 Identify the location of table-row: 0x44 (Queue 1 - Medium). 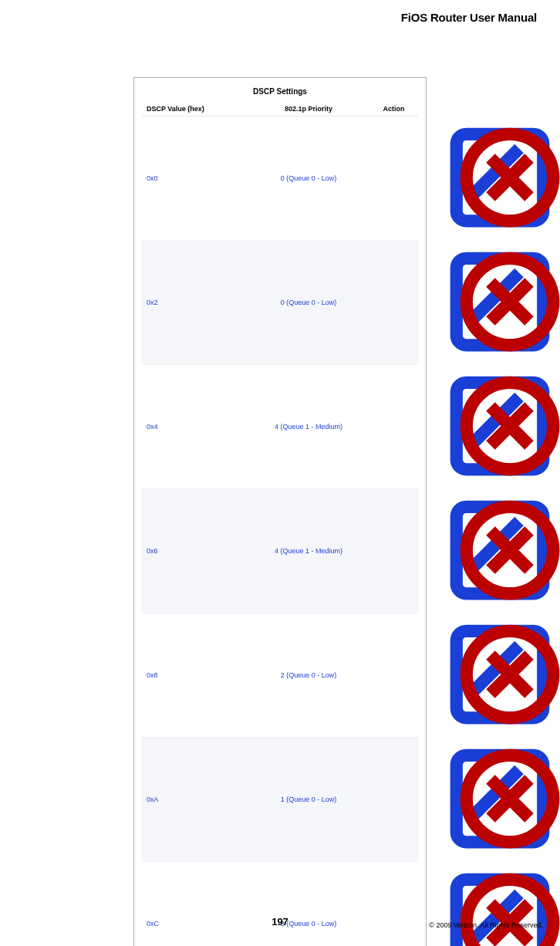
(280, 427).